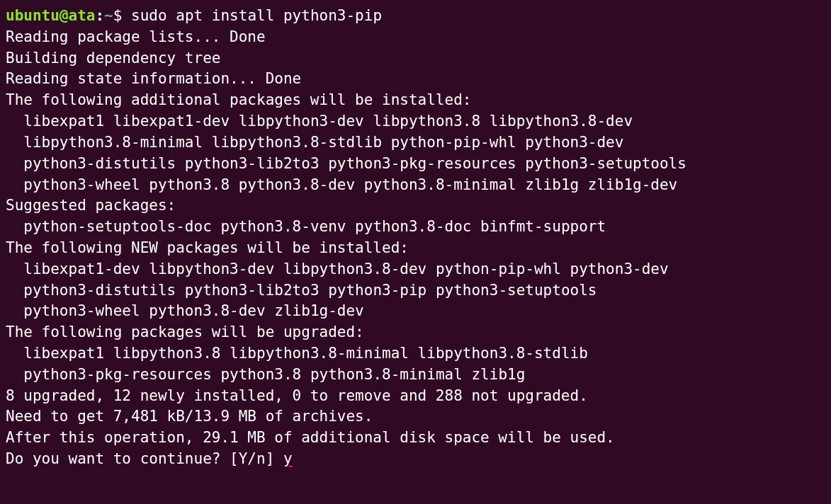 The height and width of the screenshot is (504, 831). Describe the element at coordinates (319, 121) in the screenshot. I see `output-line: libexpat1 libexpat1-dev libpython3-dev l…` at that location.